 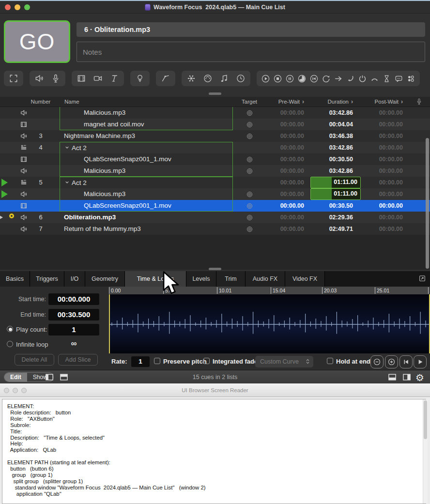 I want to click on cue-name: Obliteration.mp3, so click(x=146, y=217).